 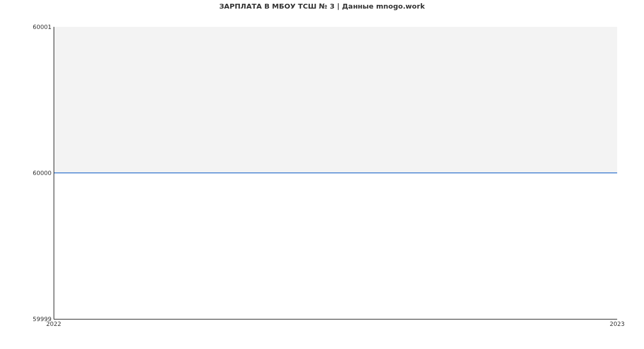 What do you see at coordinates (336, 173) in the screenshot?
I see `series-line` at bounding box center [336, 173].